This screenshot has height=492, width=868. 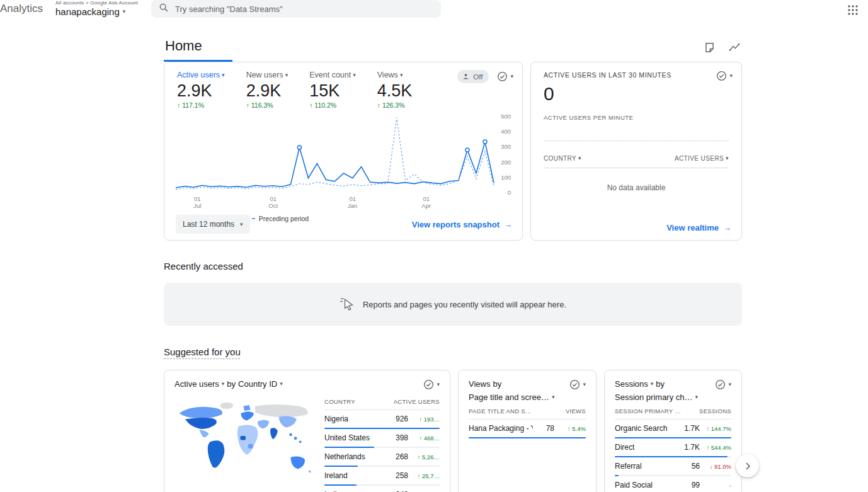 I want to click on view-realtime-link: View realtime, so click(x=699, y=228).